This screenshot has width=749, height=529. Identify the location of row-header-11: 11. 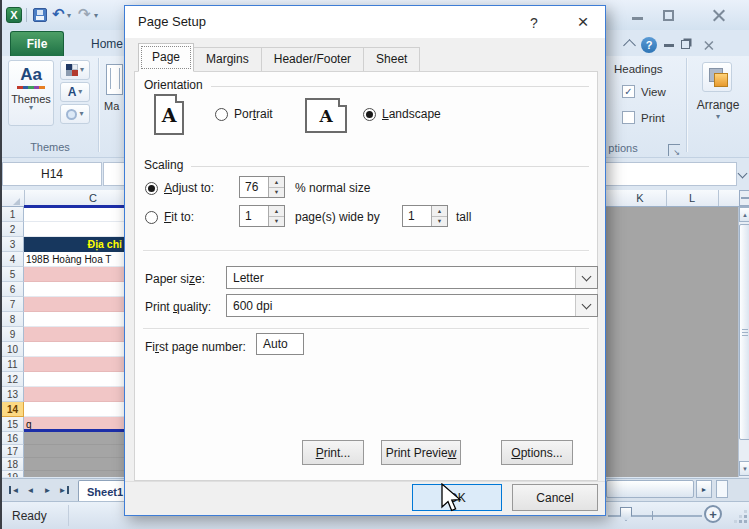
(13, 364).